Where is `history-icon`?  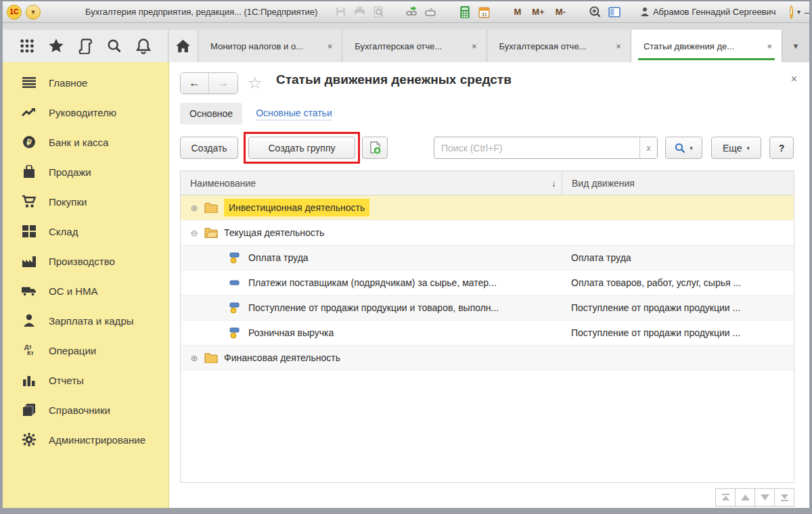 history-icon is located at coordinates (85, 46).